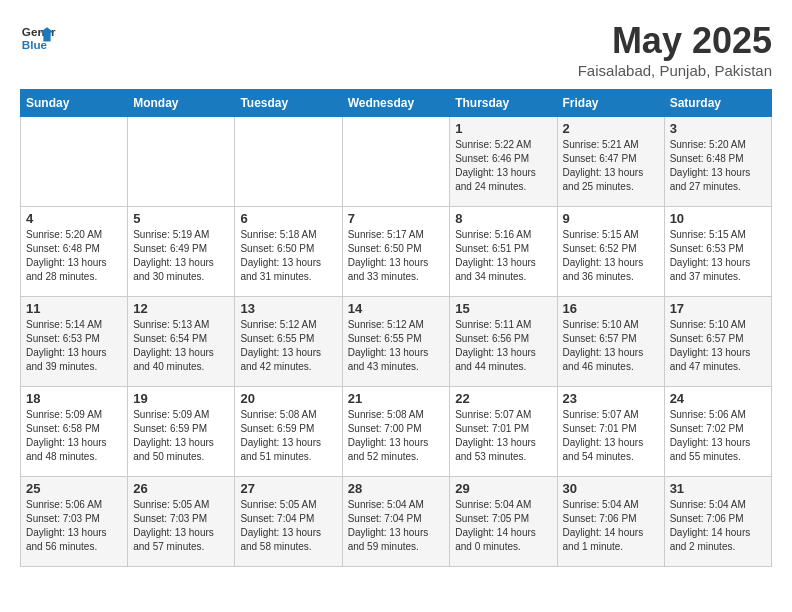 The height and width of the screenshot is (612, 792). I want to click on weekday-header-tuesday: Tuesday, so click(288, 104).